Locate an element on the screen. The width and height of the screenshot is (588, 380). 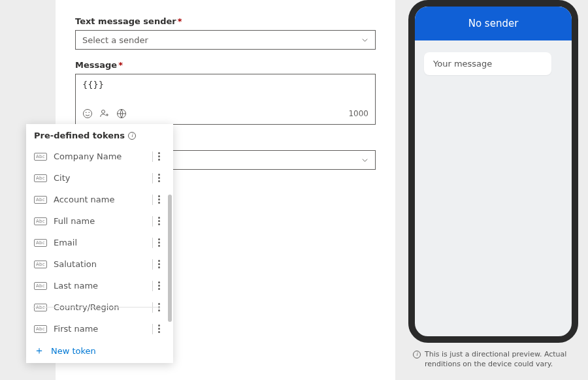
preview-disclaimer: i This is just a directional preview. Ac… is located at coordinates (497, 360).